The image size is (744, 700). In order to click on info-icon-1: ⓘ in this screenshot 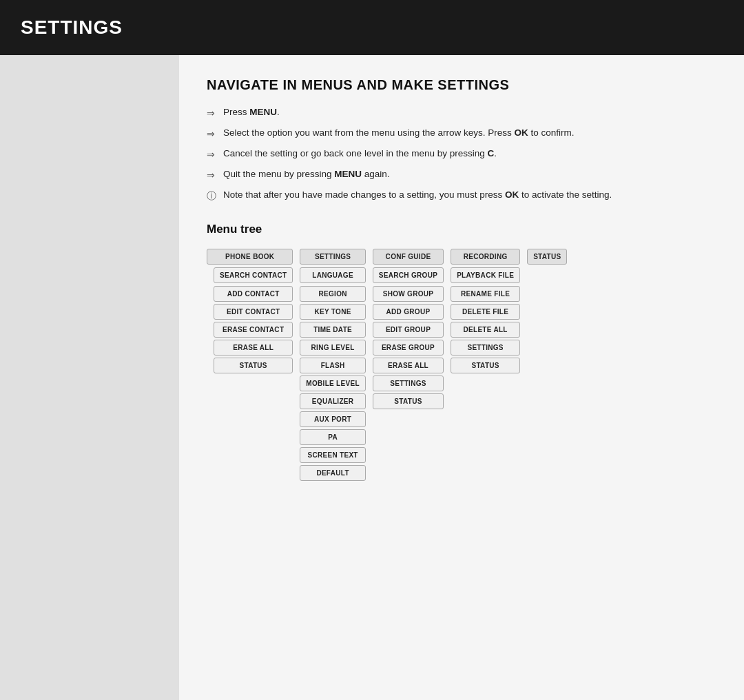, I will do `click(212, 196)`.